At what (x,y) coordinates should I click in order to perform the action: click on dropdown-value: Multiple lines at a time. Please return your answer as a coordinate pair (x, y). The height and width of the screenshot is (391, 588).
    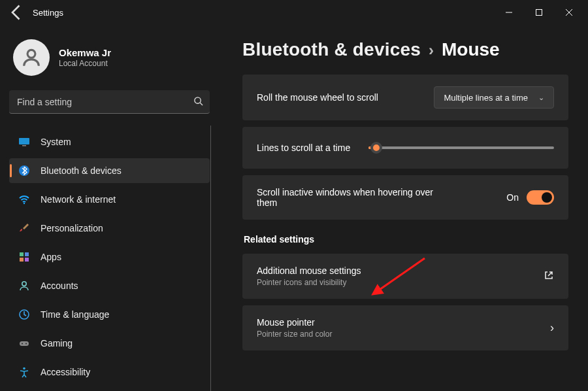
    Looking at the image, I should click on (486, 98).